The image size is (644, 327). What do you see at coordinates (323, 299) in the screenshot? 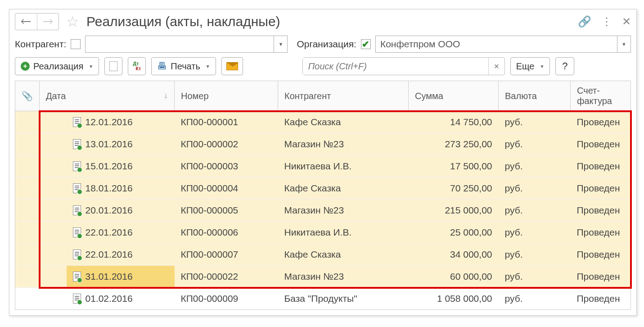
I see `table-row: 01.02.2016КП00-000009База "Продукты"1 05…` at bounding box center [323, 299].